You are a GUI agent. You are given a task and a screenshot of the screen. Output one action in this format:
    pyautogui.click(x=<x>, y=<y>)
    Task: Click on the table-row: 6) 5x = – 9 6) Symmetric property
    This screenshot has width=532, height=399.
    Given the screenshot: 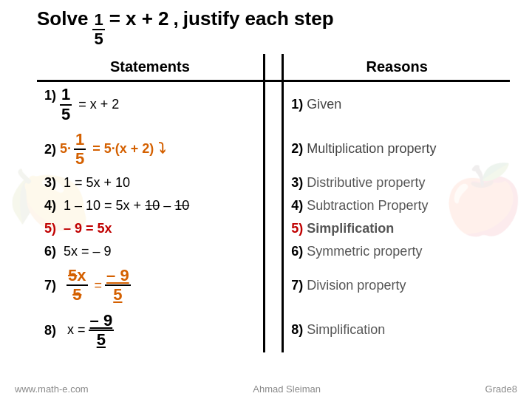 What is the action you would take?
    pyautogui.click(x=273, y=251)
    